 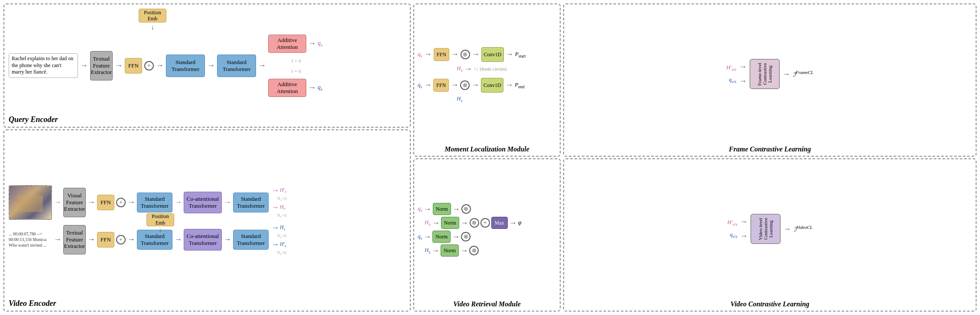 I want to click on vr-mult3: ⊗, so click(x=466, y=237).